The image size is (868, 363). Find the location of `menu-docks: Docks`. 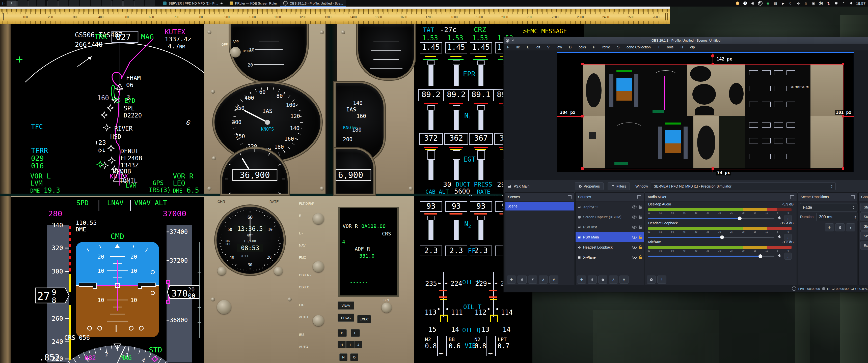

menu-docks: Docks is located at coordinates (578, 47).